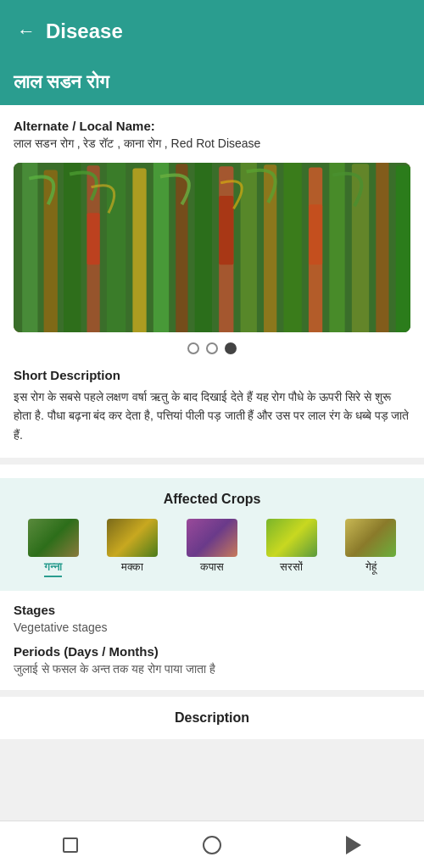 The image size is (424, 868). What do you see at coordinates (212, 537) in the screenshot?
I see `crop-image-cotton` at bounding box center [212, 537].